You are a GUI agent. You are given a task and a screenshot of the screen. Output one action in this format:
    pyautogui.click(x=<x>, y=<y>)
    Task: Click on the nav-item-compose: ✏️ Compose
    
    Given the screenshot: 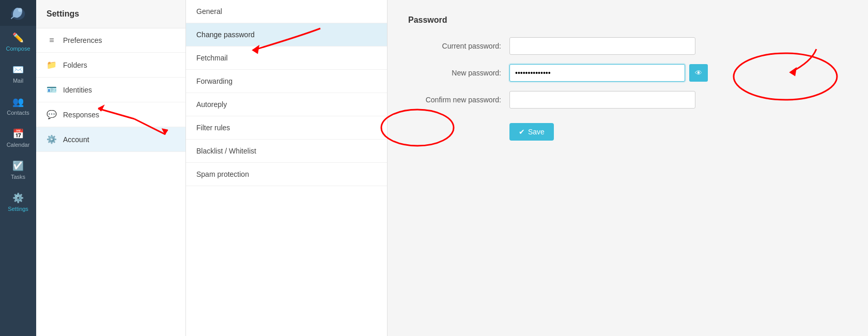 What is the action you would take?
    pyautogui.click(x=18, y=42)
    